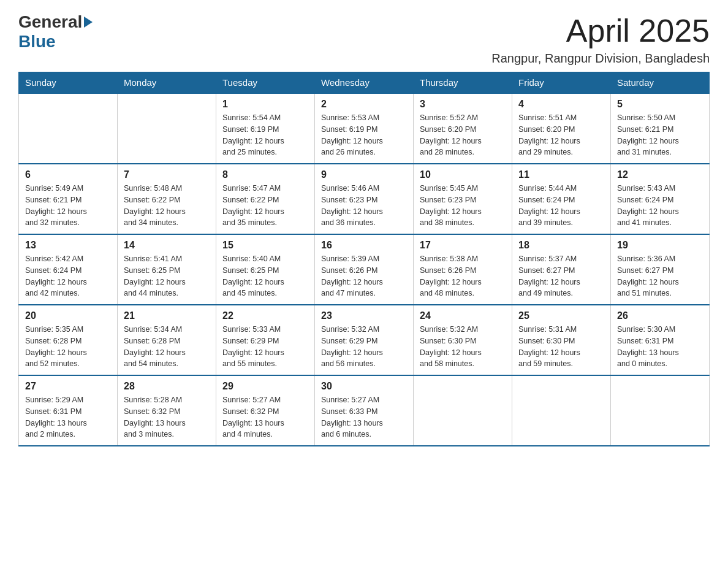 The image size is (728, 563). What do you see at coordinates (265, 347) in the screenshot?
I see `day-info: Sunrise: 5:33 AM Sunset: 6:29 PM Dayligh…` at bounding box center [265, 347].